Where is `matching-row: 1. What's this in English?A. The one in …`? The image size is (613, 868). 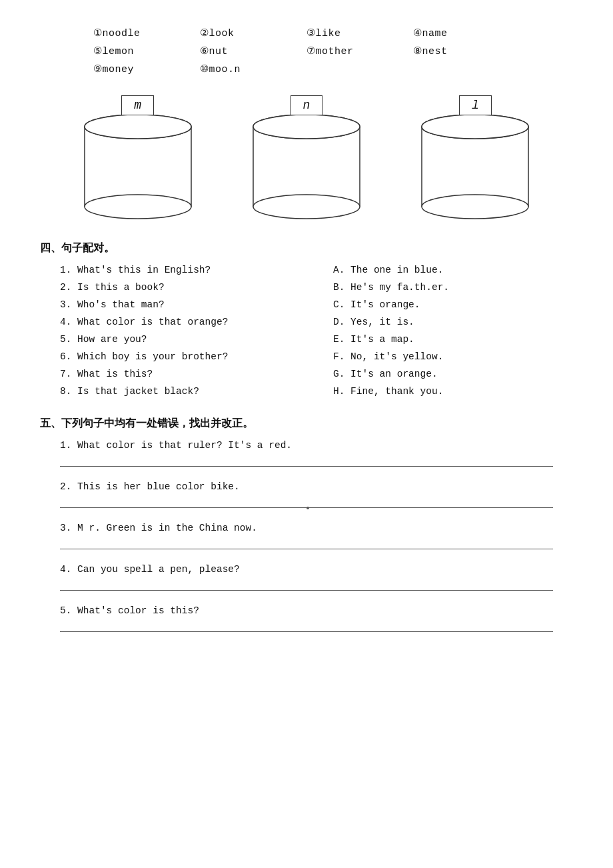 matching-row: 1. What's this in English?A. The one in … is located at coordinates (306, 270).